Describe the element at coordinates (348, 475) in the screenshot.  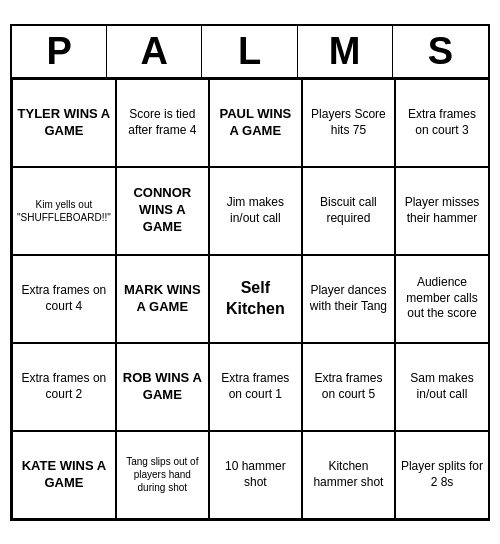
I see `bingo-cell-23: Kitchen hammer shot` at that location.